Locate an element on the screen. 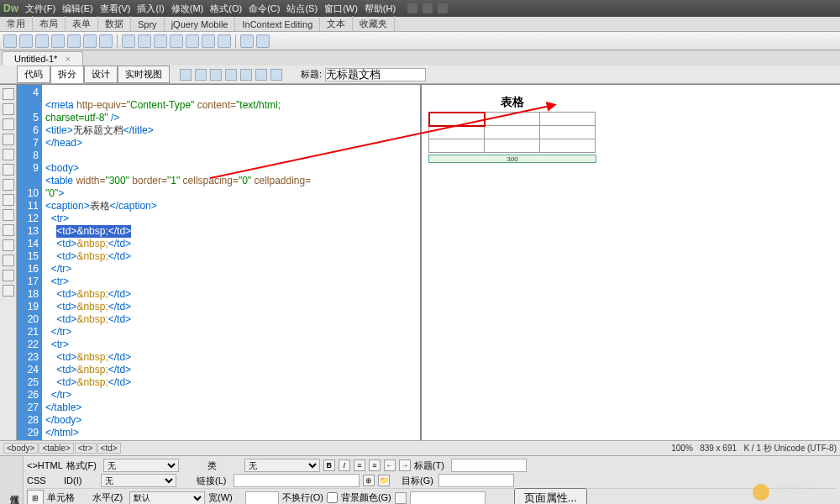 The image size is (840, 504). view-code-button: 代码 is located at coordinates (34, 74).